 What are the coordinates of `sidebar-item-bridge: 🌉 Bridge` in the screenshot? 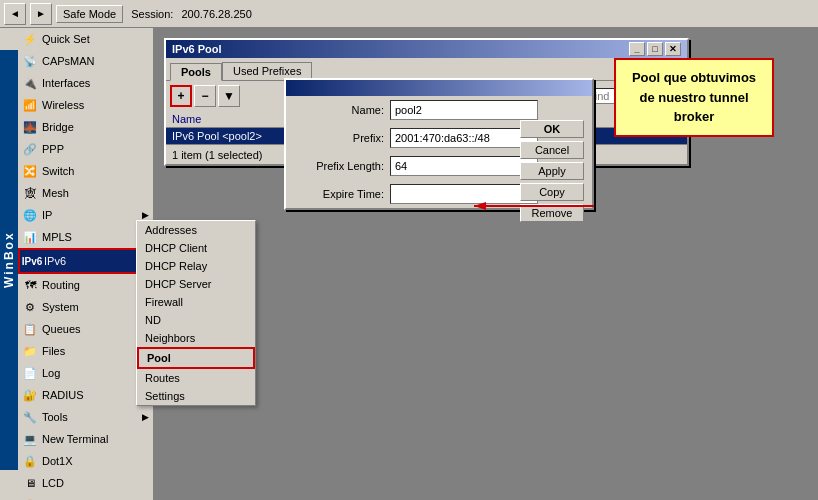 It's located at (86, 127).